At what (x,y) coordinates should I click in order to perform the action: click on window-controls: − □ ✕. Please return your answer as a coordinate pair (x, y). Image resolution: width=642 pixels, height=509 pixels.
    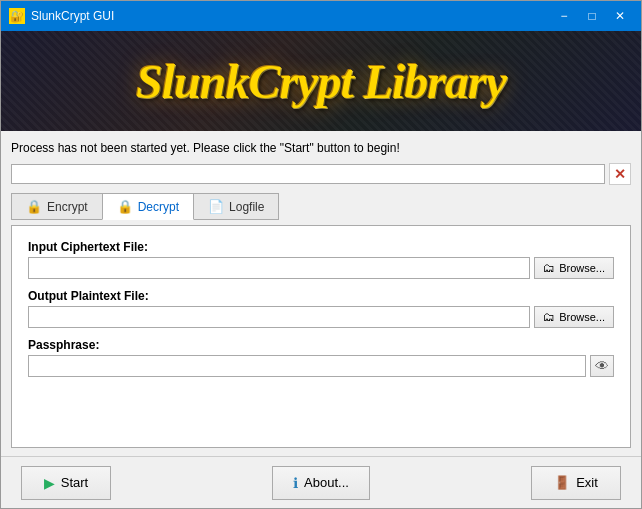
    Looking at the image, I should click on (592, 16).